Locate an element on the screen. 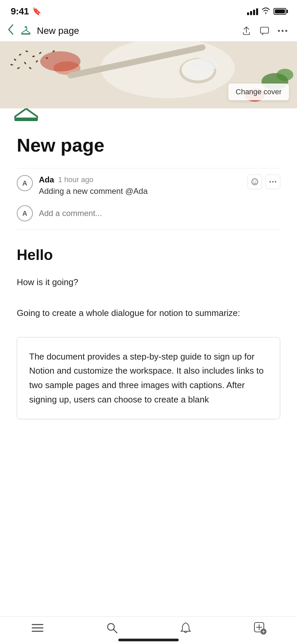 This screenshot has width=297, height=644. paragraph-1: How is it going? is located at coordinates (148, 282).